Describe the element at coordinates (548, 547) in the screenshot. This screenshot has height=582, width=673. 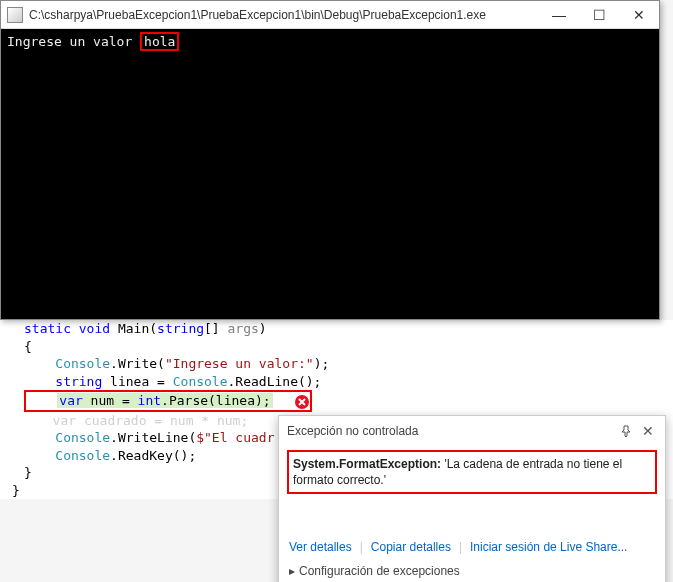
I see `link-live-share: Iniciar sesión de Live Share...` at that location.